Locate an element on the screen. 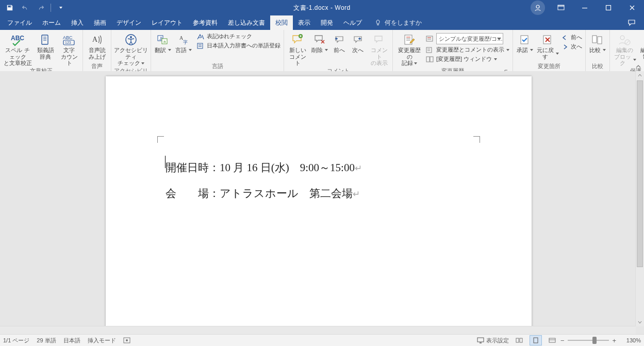 The height and width of the screenshot is (346, 644). tab-help: ヘルプ is located at coordinates (353, 23).